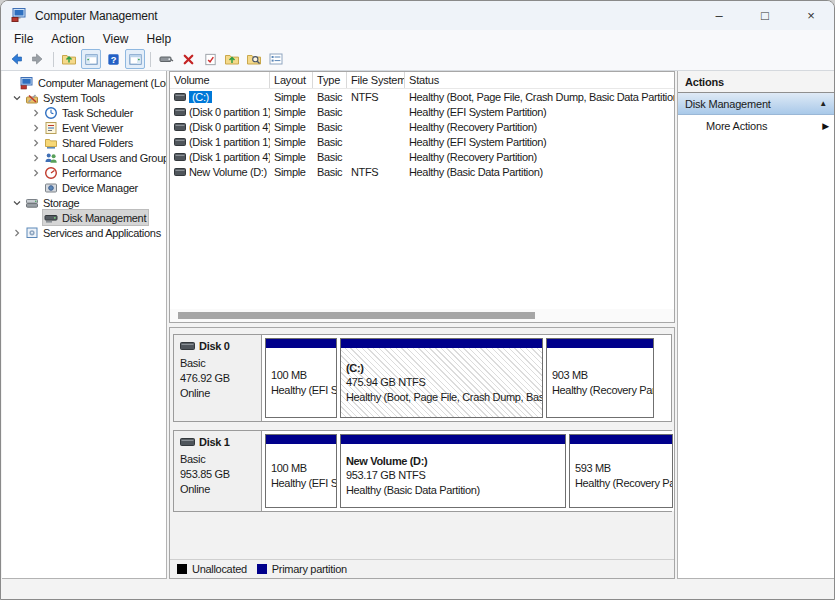 The height and width of the screenshot is (600, 835). Describe the element at coordinates (292, 80) in the screenshot. I see `column-header-layout: Layout` at that location.